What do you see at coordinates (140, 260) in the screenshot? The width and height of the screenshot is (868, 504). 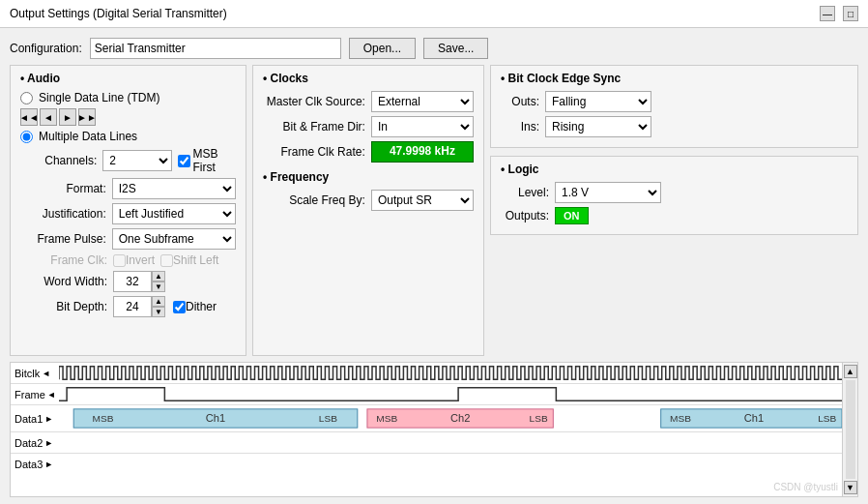 I see `invert-label: Invert` at bounding box center [140, 260].